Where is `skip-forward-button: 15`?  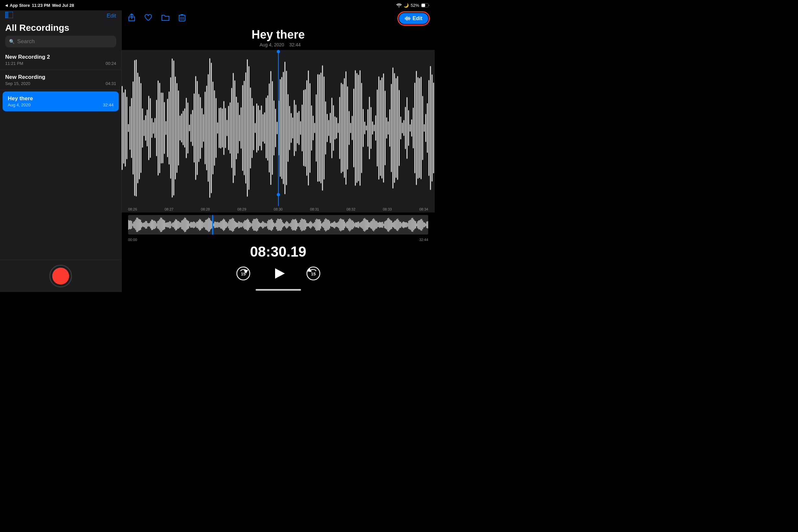
skip-forward-button: 15 is located at coordinates (314, 273).